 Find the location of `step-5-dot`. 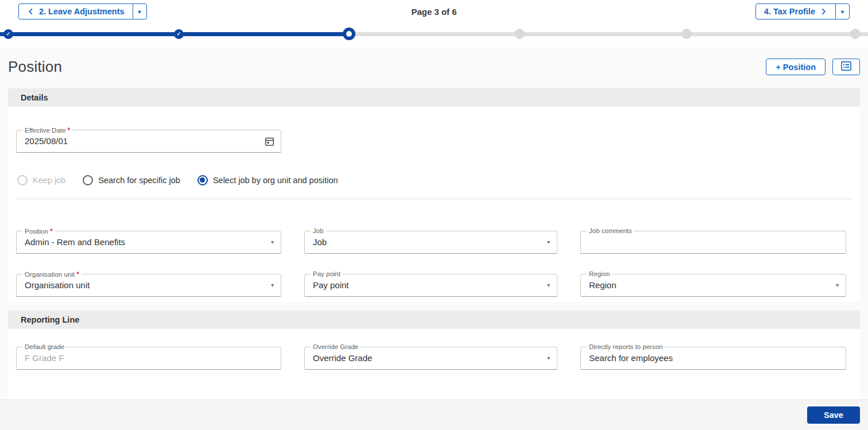

step-5-dot is located at coordinates (687, 34).